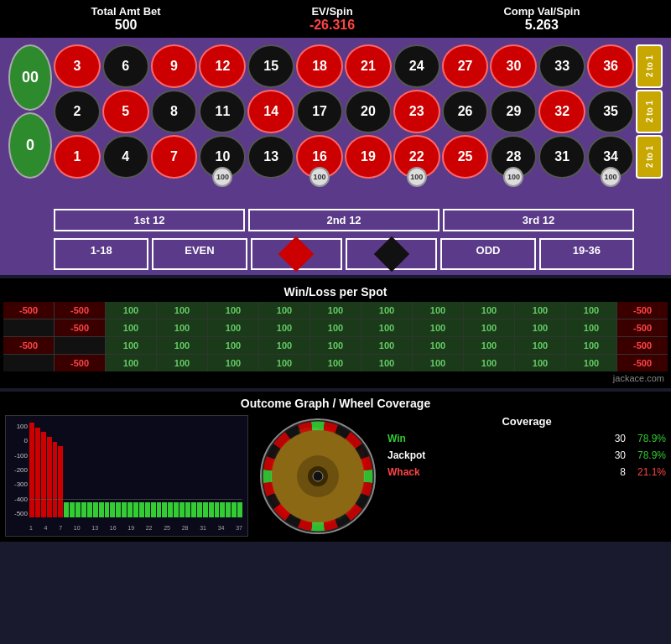 The image size is (671, 644). What do you see at coordinates (131, 528) in the screenshot?
I see `x-label-19: 19` at bounding box center [131, 528].